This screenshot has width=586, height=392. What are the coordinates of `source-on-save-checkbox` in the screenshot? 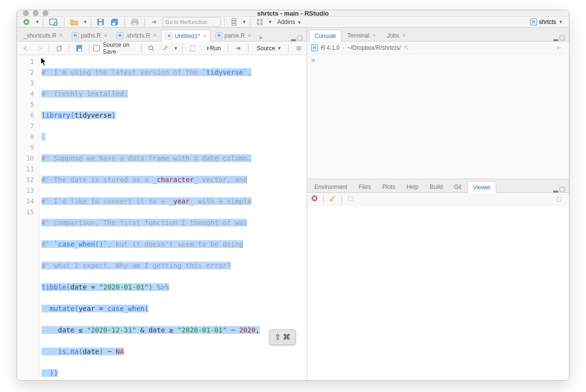 It's located at (97, 48).